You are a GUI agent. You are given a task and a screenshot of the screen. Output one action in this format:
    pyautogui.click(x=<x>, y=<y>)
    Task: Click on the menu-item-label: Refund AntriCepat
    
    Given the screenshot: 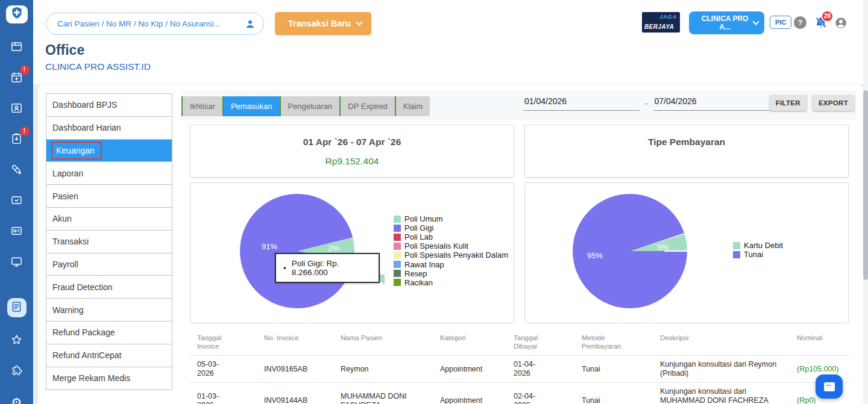 What is the action you would take?
    pyautogui.click(x=87, y=355)
    